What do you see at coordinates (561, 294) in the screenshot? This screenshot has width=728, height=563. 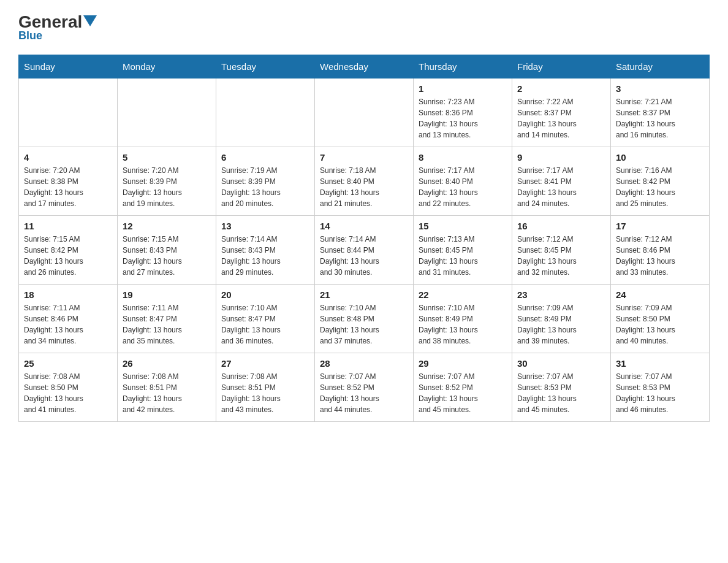 I see `day-number: 23` at bounding box center [561, 294].